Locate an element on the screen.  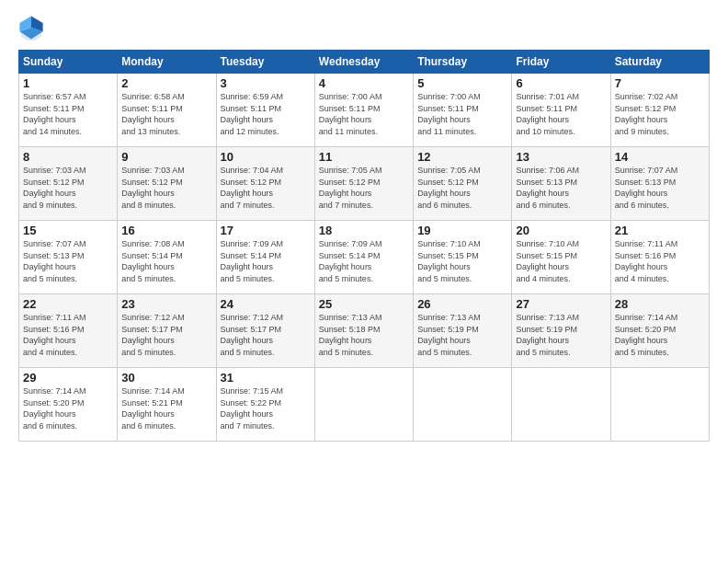
calendar-cell: 7 Sunrise: 7:02 AM Sunset: 5:12 PM Dayli… is located at coordinates (660, 110).